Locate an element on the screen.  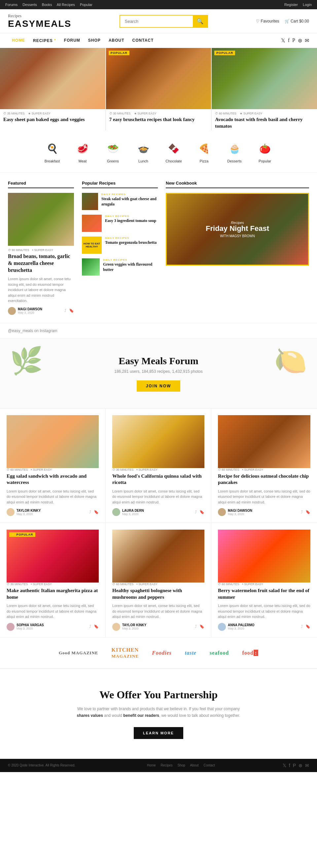
search-button: 🔍 is located at coordinates (200, 21).